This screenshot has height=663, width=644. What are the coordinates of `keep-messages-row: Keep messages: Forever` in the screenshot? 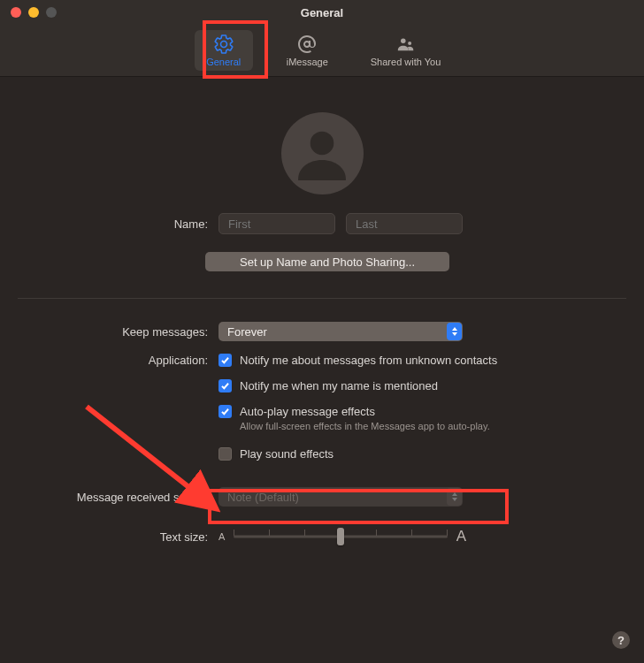 It's located at (322, 332).